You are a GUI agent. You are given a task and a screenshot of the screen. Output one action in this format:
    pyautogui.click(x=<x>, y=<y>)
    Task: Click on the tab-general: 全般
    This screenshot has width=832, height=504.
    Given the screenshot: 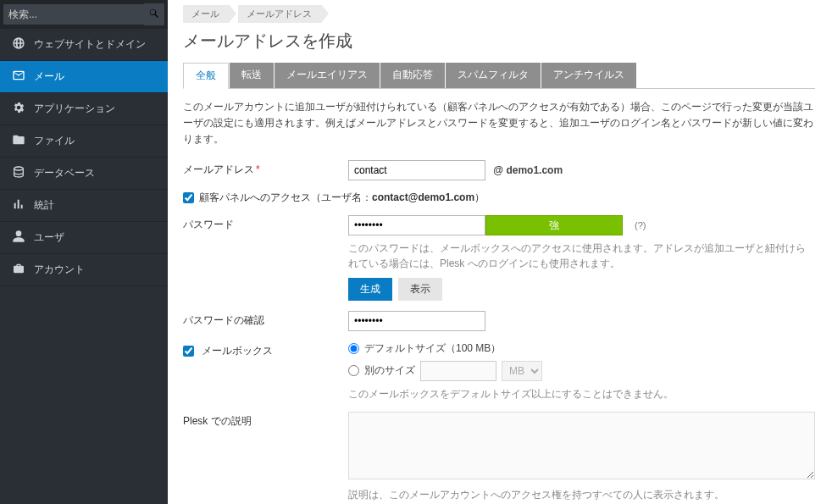 What is the action you would take?
    pyautogui.click(x=206, y=76)
    